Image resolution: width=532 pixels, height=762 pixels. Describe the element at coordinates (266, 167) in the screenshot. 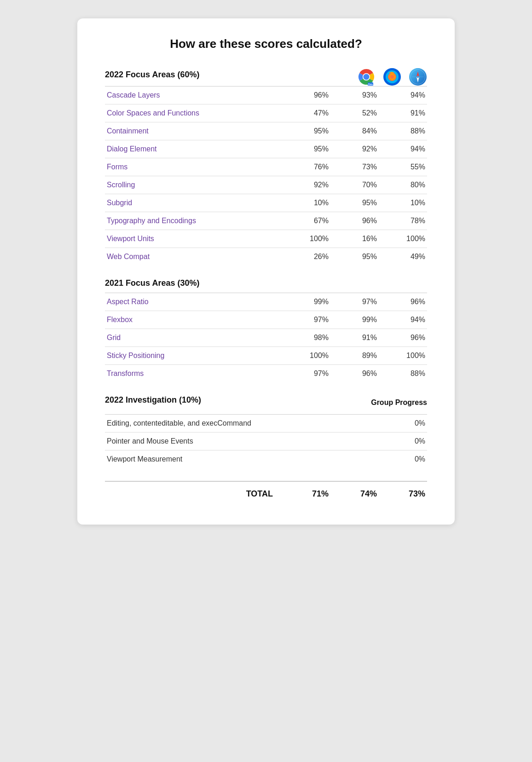

I see `table-row: Forms 76% 73% 55%` at that location.